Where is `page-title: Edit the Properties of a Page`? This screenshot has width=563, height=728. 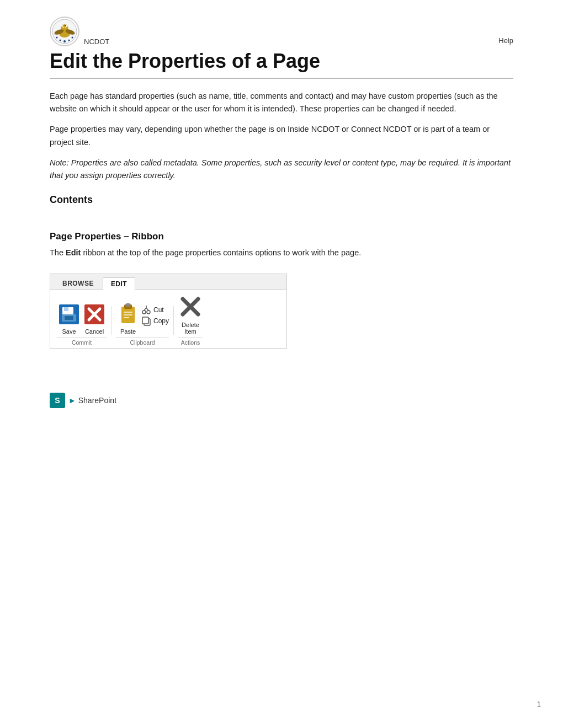
page-title: Edit the Properties of a Page is located at coordinates (282, 61).